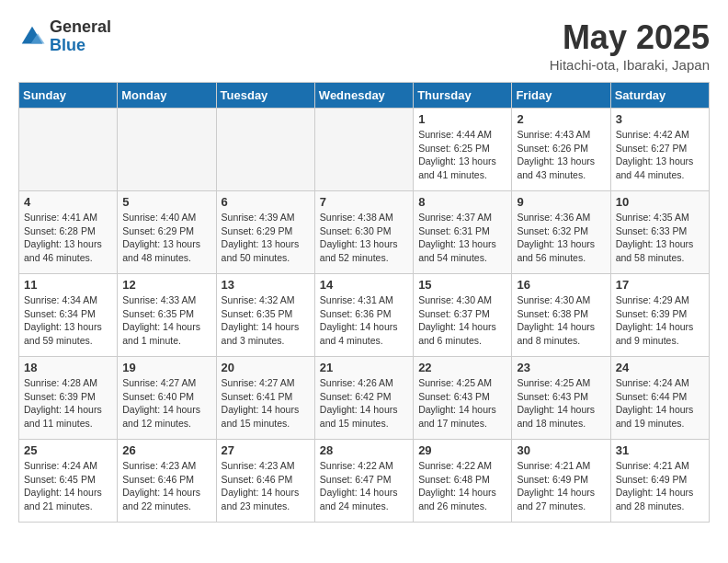 The width and height of the screenshot is (728, 563). I want to click on day-info: Sunrise: 4:34 AM Sunset: 6:34 PM Dayligh…, so click(68, 320).